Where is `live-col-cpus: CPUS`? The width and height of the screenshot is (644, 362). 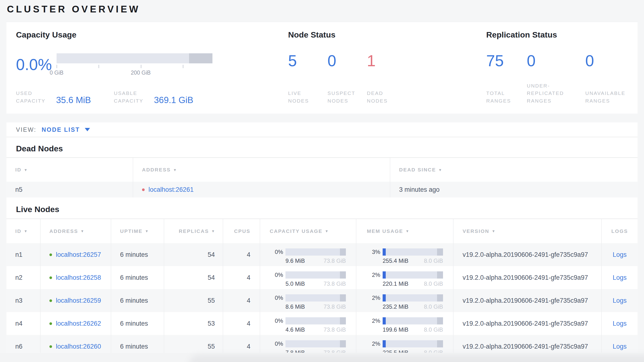
live-col-cpus: CPUS is located at coordinates (242, 231).